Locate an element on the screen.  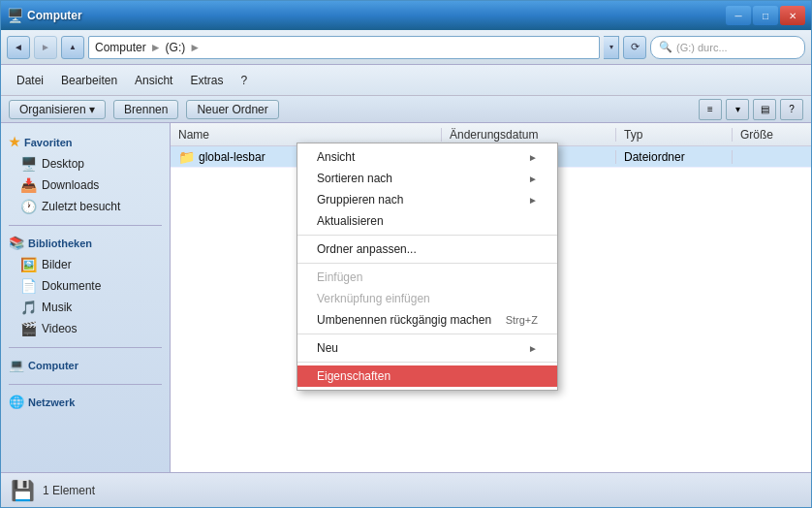
network-section: 🌐 Netzwerk is located at coordinates (85, 401).